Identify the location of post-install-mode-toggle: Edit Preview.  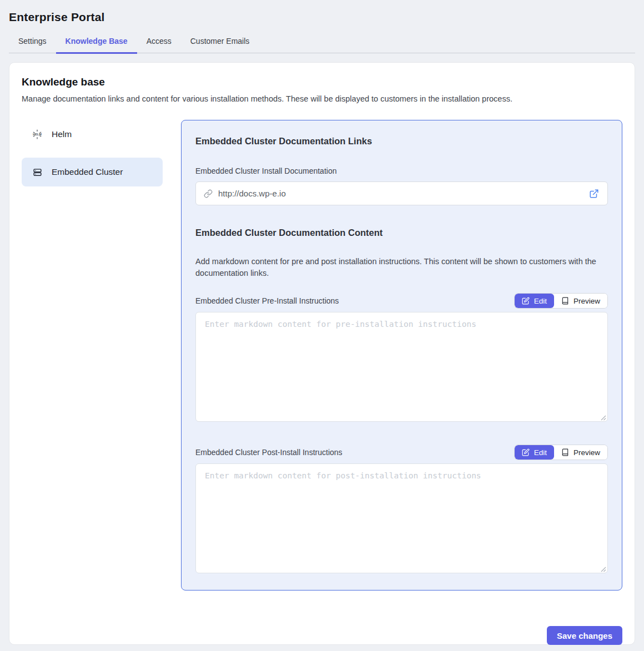
(561, 452).